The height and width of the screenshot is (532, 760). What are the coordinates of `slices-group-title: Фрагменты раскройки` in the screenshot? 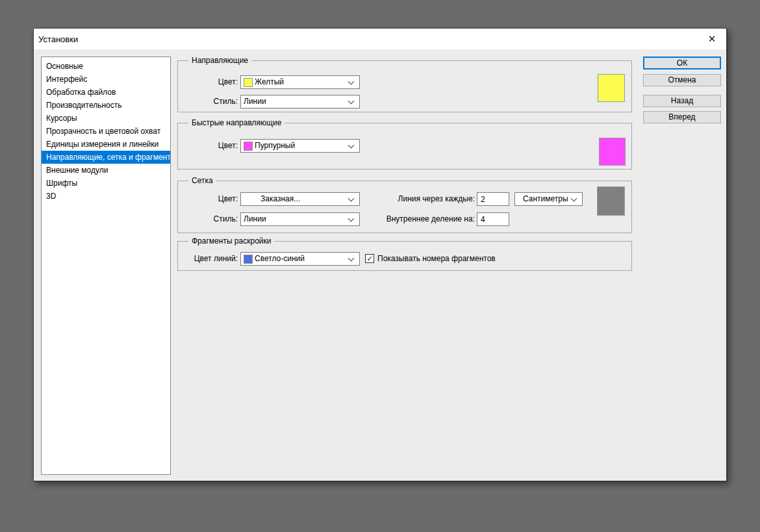 It's located at (231, 242).